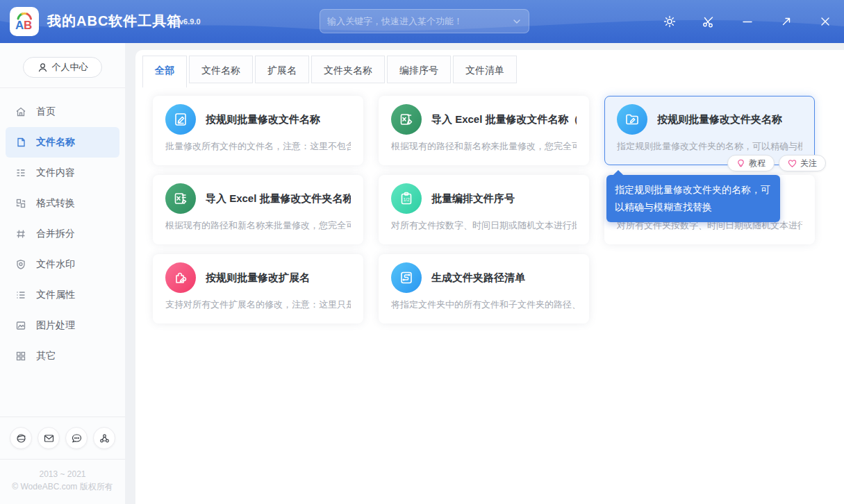 The image size is (844, 504). I want to click on watermark-icon, so click(21, 264).